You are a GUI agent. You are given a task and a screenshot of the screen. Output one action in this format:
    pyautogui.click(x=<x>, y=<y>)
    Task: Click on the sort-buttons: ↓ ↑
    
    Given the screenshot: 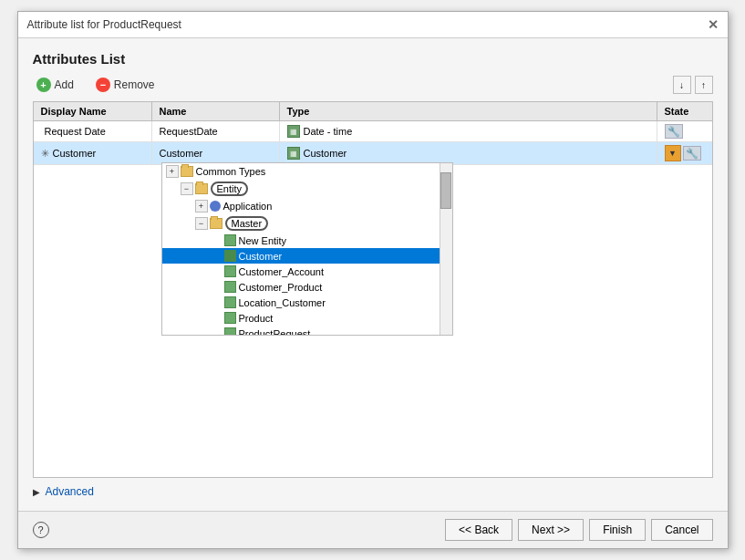 What is the action you would take?
    pyautogui.click(x=693, y=85)
    